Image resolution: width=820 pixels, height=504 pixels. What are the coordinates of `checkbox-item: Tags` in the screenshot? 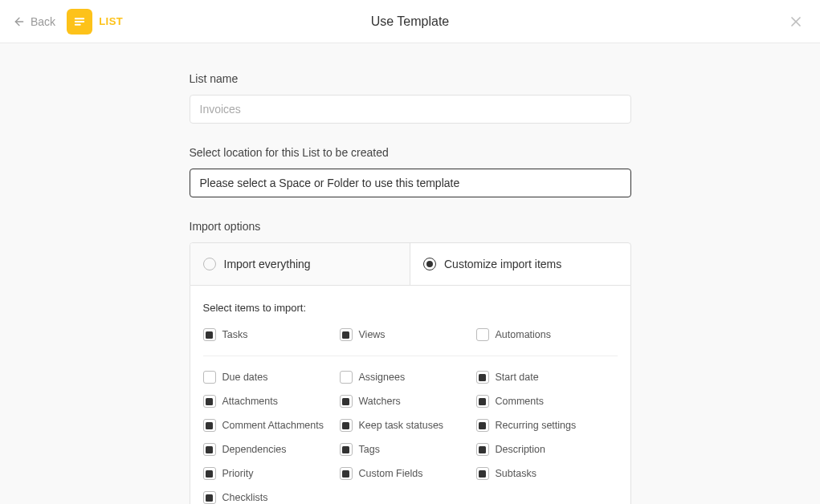 It's located at (408, 449).